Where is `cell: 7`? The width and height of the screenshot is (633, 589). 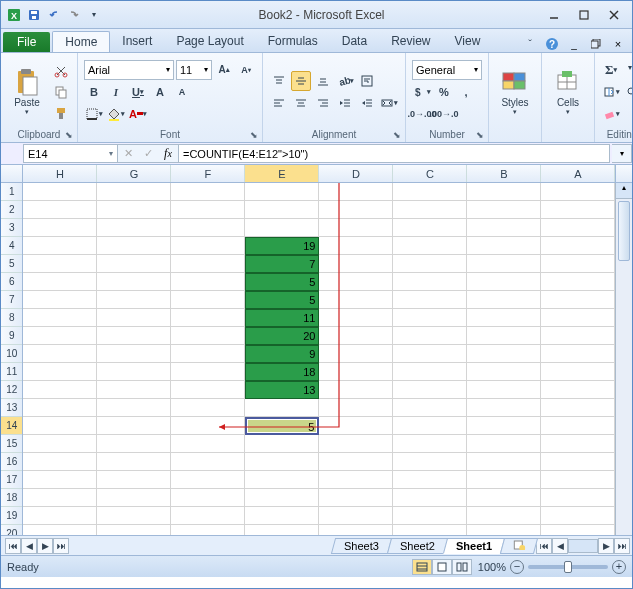
cell: 7 is located at coordinates (282, 264).